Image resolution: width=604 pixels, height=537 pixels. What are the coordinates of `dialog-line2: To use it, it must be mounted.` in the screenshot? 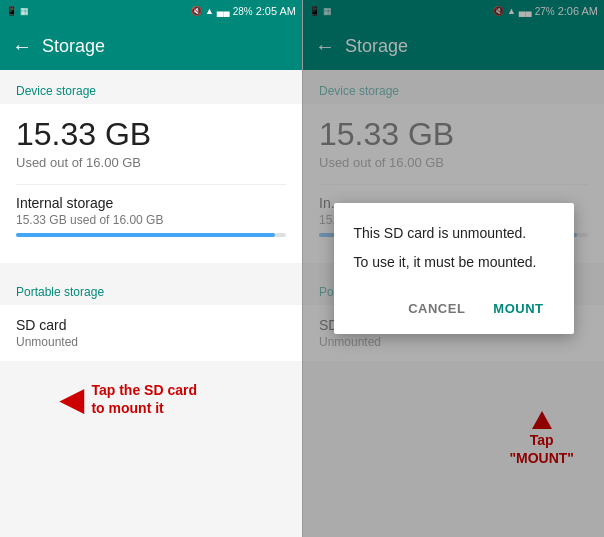 It's located at (454, 262).